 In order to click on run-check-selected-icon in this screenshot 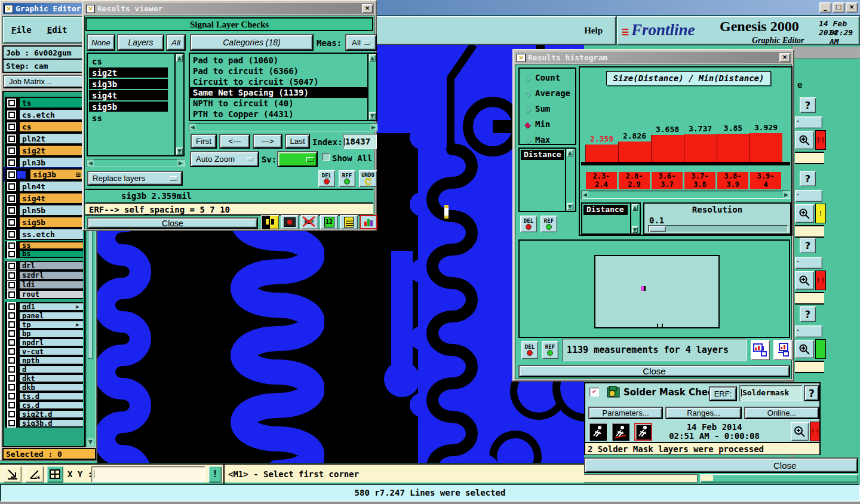, I will do `click(643, 432)`.